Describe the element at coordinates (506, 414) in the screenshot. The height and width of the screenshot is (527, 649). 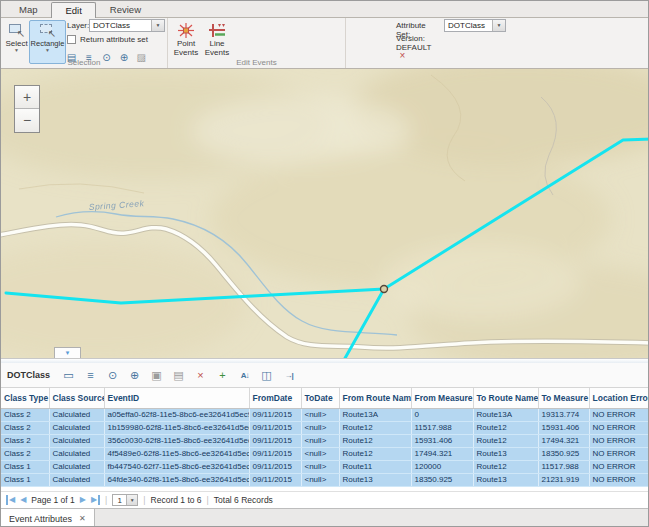
I see `cell-to-route-name: Route13A` at that location.